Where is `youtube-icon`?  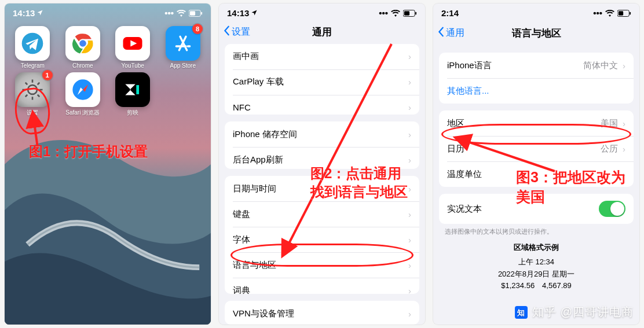 youtube-icon is located at coordinates (133, 43).